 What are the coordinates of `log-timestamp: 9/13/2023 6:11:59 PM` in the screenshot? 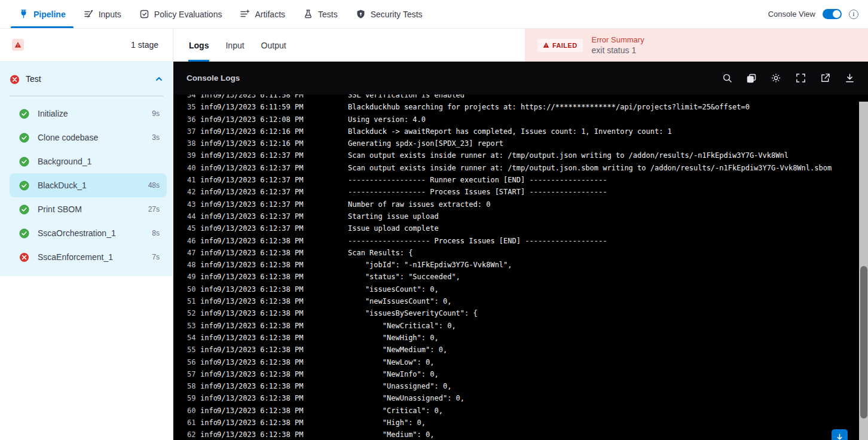 It's located at (282, 107).